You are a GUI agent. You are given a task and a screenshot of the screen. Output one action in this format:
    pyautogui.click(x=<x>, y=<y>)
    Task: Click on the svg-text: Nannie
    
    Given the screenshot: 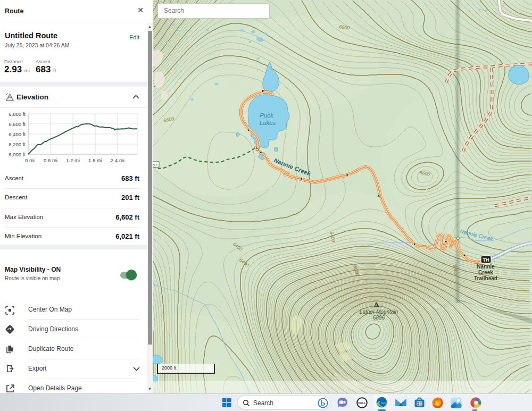 What is the action you would take?
    pyautogui.click(x=486, y=267)
    